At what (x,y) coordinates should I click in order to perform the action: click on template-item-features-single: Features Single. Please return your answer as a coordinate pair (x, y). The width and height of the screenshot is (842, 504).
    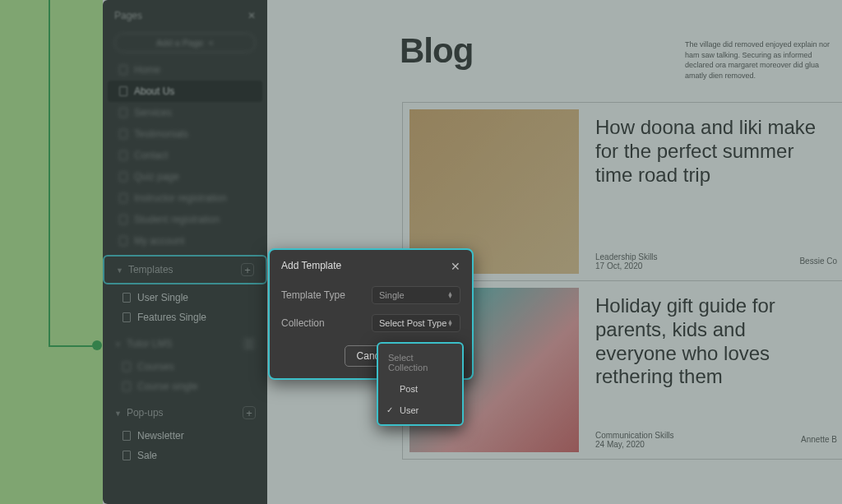
    Looking at the image, I should click on (185, 317).